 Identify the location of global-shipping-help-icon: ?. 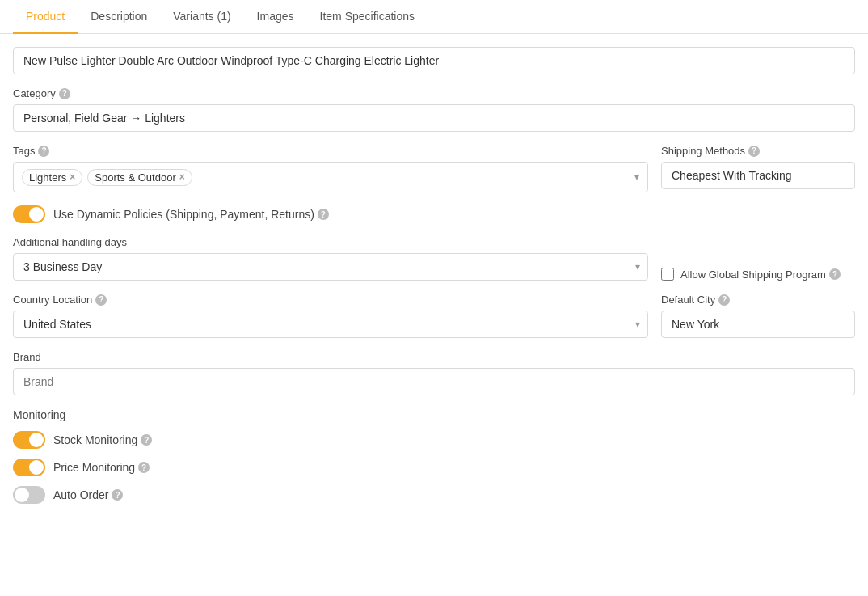
(835, 274).